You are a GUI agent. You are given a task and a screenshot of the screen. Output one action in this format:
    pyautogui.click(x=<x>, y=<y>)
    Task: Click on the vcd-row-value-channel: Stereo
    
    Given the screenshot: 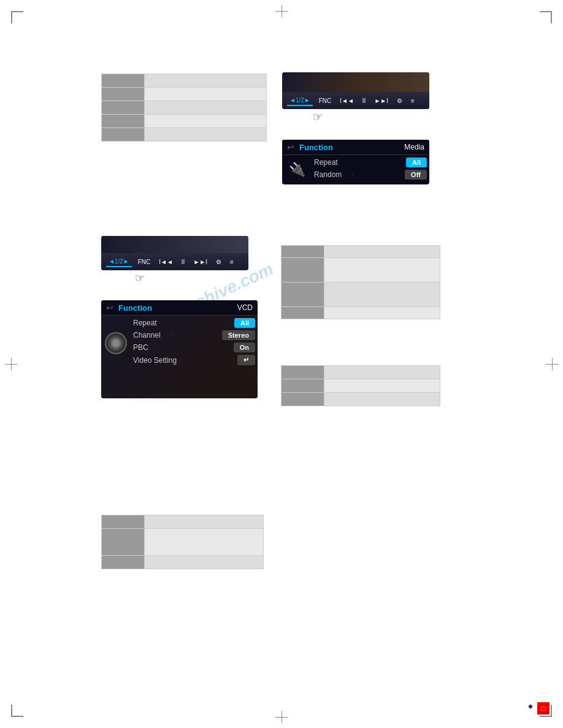 What is the action you would take?
    pyautogui.click(x=239, y=335)
    